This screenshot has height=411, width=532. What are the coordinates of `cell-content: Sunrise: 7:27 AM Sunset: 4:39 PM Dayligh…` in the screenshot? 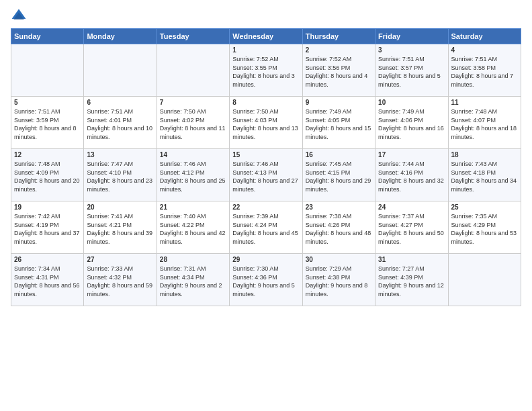 It's located at (411, 281).